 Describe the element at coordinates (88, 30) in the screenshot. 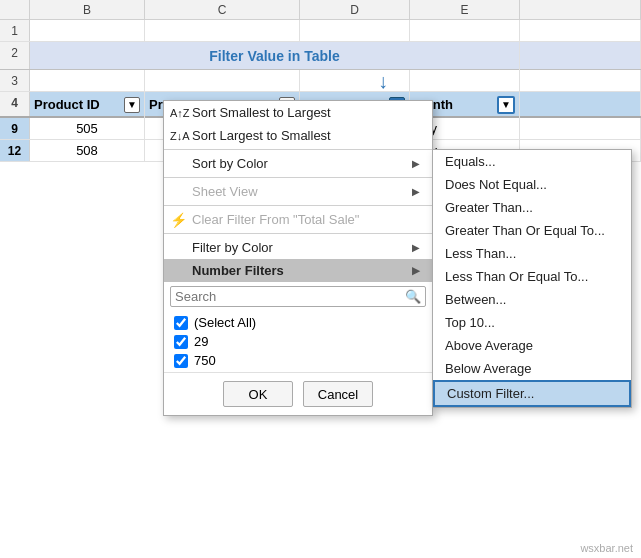

I see `cell-b1` at that location.